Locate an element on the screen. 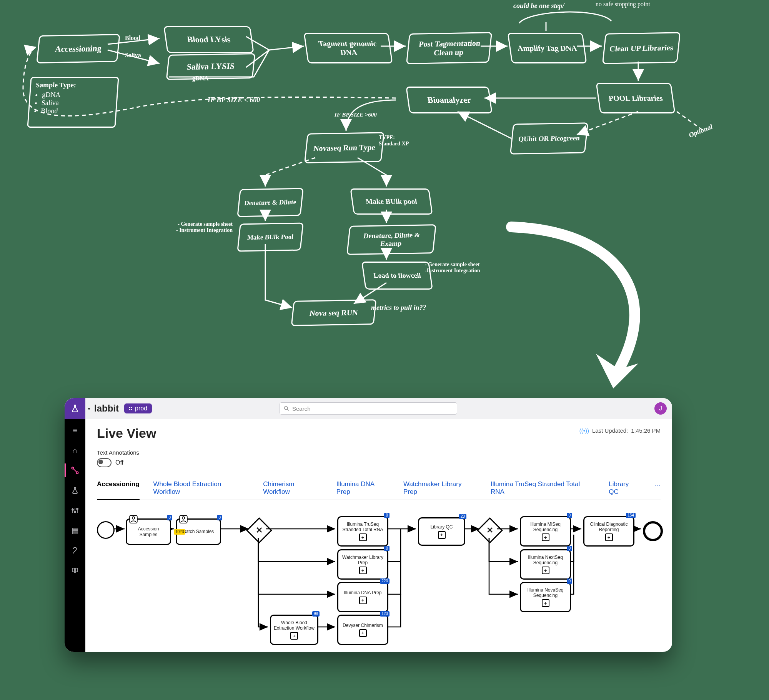 This screenshot has width=769, height=700. bpmn-novaseq: 0 Illumina NovaSeq Sequencing + is located at coordinates (545, 597).